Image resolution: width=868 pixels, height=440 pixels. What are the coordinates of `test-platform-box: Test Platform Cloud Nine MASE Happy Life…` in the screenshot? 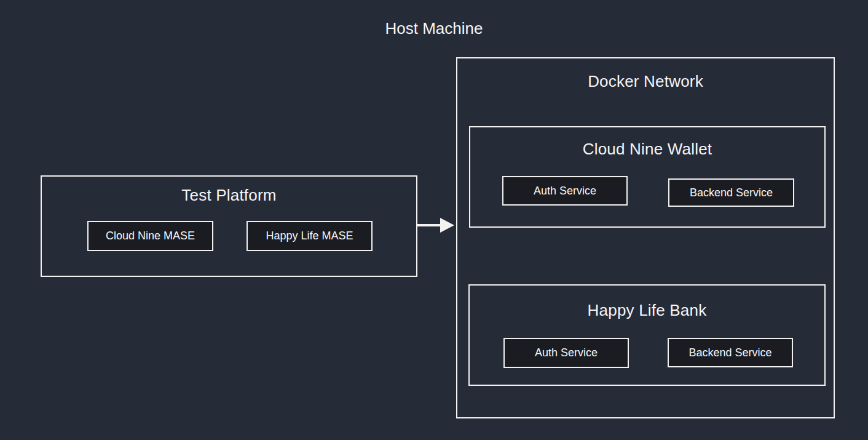 It's located at (229, 226).